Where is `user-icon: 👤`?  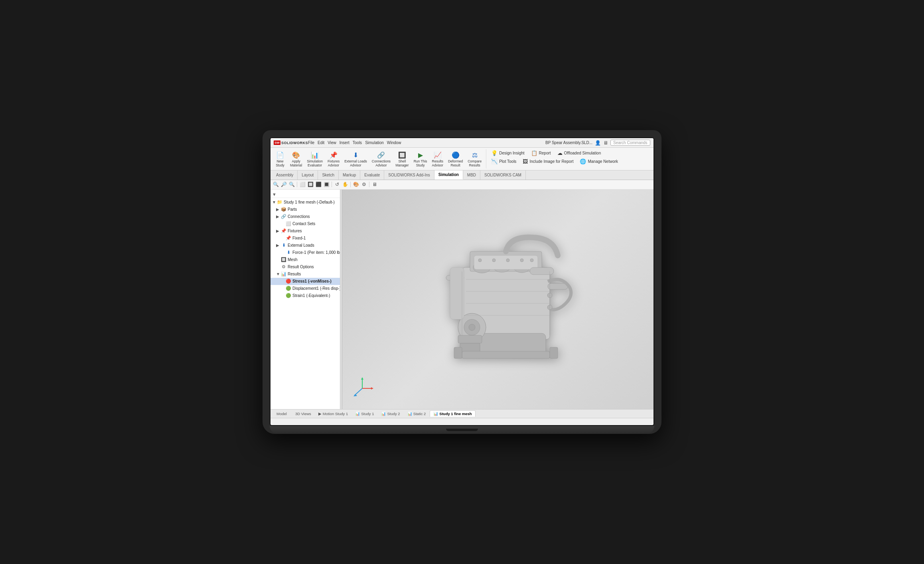 user-icon: 👤 is located at coordinates (598, 143).